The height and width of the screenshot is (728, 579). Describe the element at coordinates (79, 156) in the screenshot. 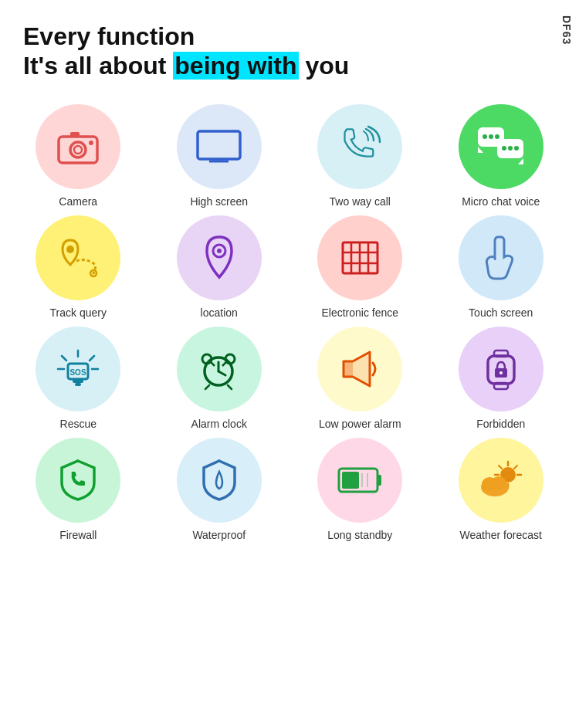

I see `feature-camera: Camera` at that location.